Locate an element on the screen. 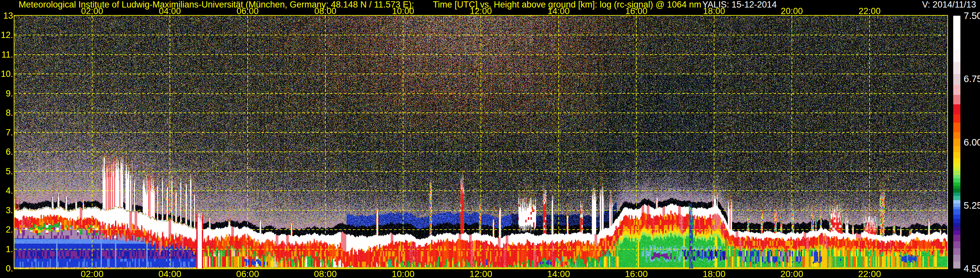 This screenshot has width=980, height=278. x-tick-label-top: 10:00 is located at coordinates (403, 11).